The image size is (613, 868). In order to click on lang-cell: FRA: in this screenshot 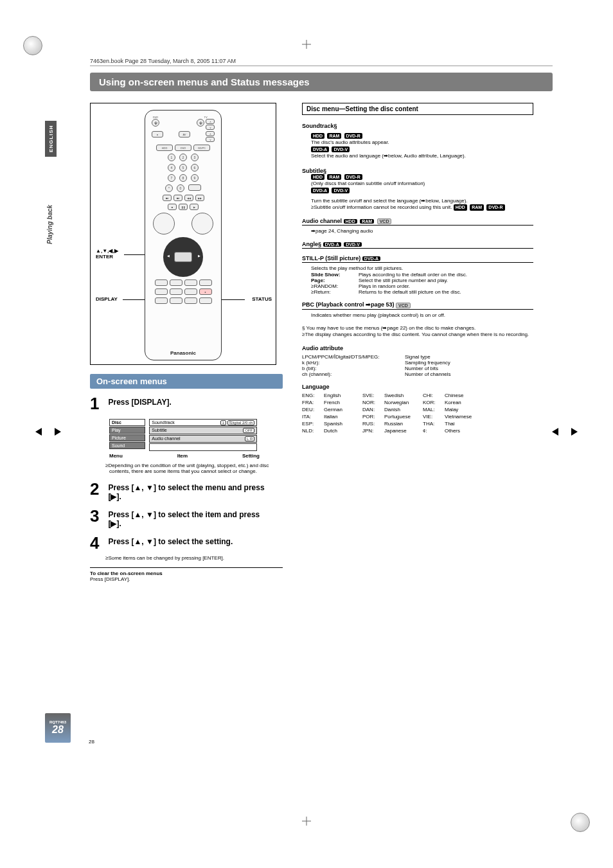, I will do `click(313, 402)`.